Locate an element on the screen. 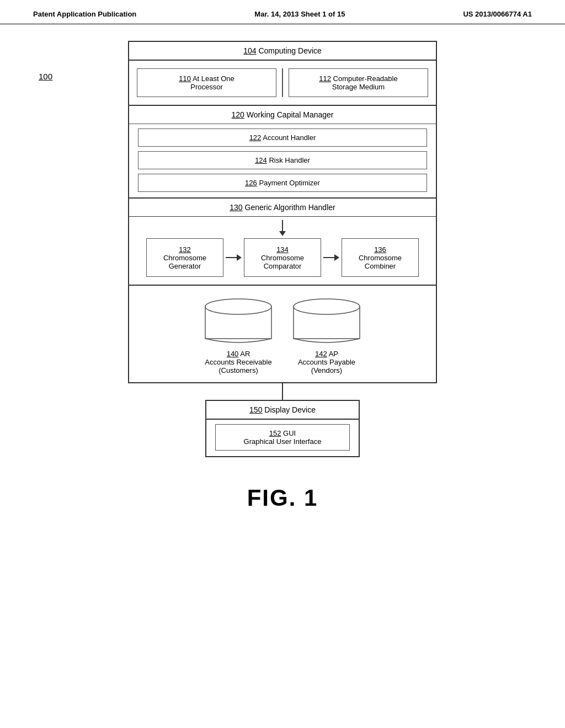 The width and height of the screenshot is (565, 728). gah-title: 130 Generic Algorithm Handler is located at coordinates (282, 207).